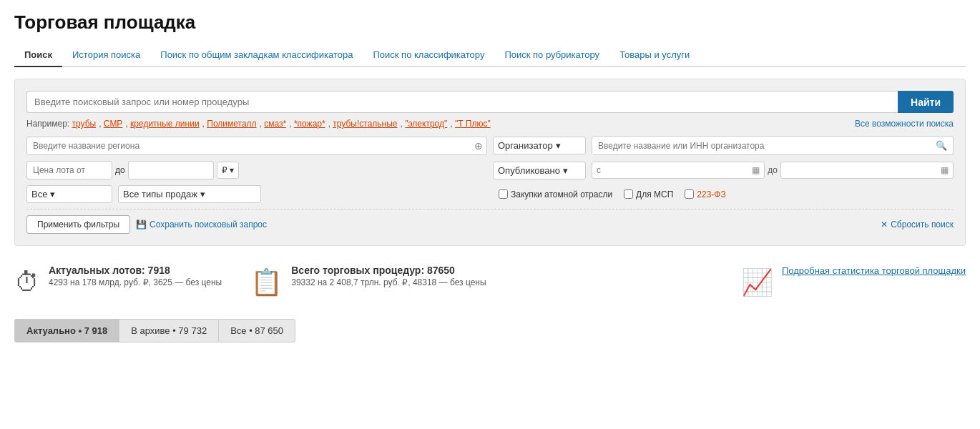  Describe the element at coordinates (529, 170) in the screenshot. I see `published-label: Опубликовано` at that location.